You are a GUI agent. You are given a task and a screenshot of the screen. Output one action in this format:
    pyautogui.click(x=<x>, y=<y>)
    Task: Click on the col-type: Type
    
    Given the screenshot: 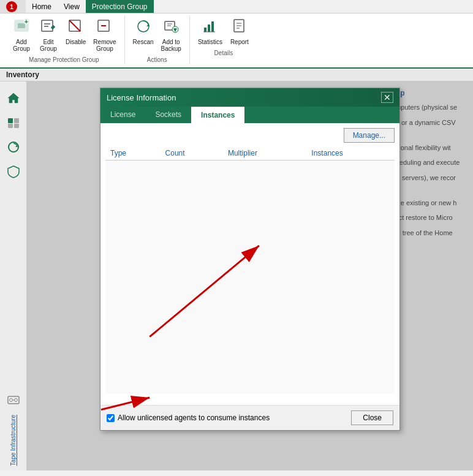 What is the action you would take?
    pyautogui.click(x=133, y=153)
    